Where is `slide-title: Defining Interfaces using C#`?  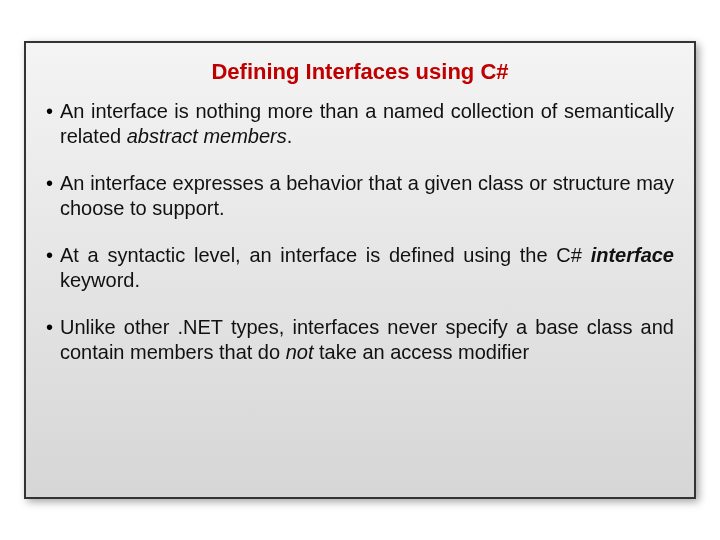 slide-title: Defining Interfaces using C# is located at coordinates (360, 72).